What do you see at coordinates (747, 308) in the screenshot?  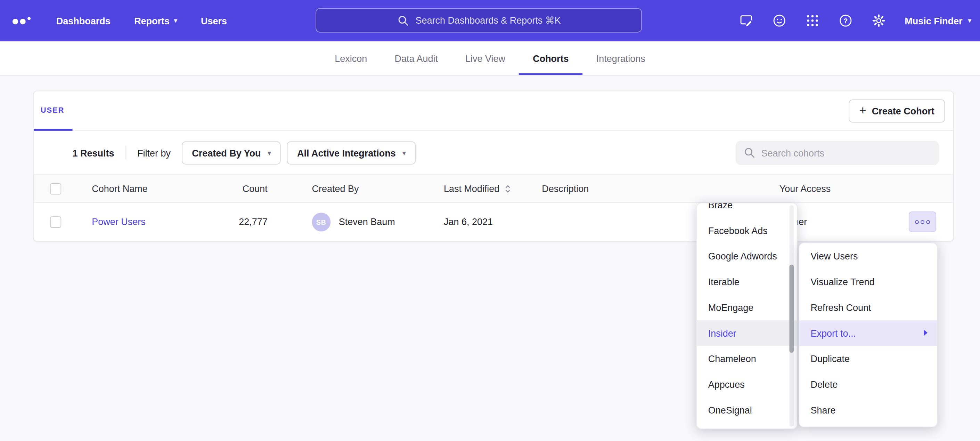 I see `menu-item-moengage: MoEngage` at bounding box center [747, 308].